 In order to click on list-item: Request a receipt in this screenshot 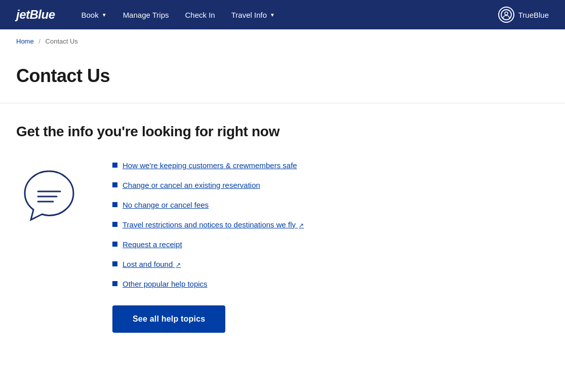, I will do `click(331, 244)`.